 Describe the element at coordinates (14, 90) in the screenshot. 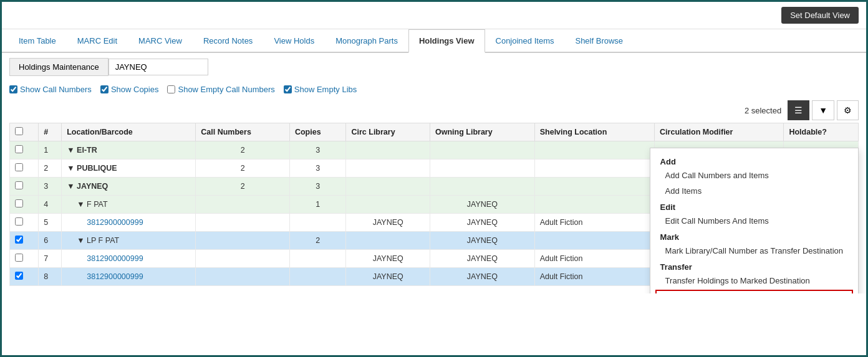

I see `show-call-numbers-checkbox` at that location.